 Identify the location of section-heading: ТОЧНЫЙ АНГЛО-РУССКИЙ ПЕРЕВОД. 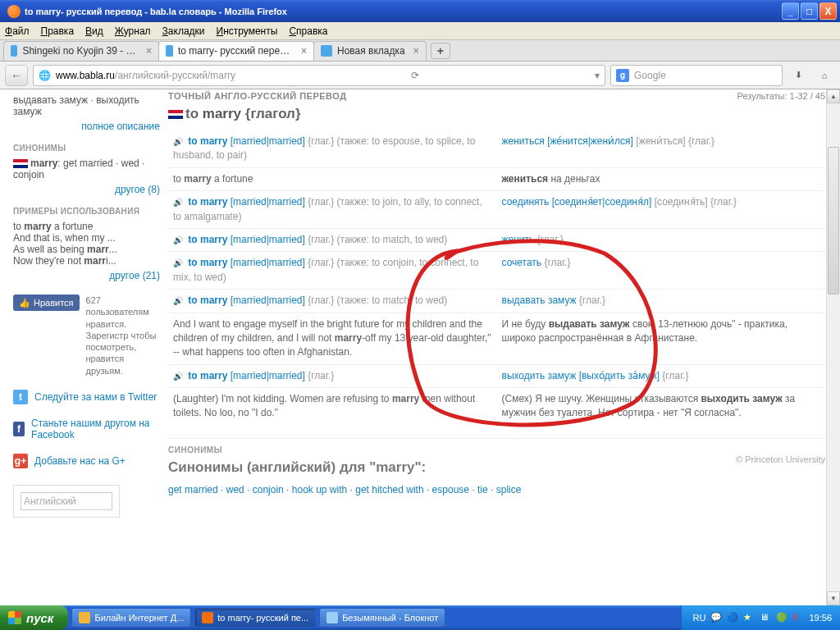
(497, 96).